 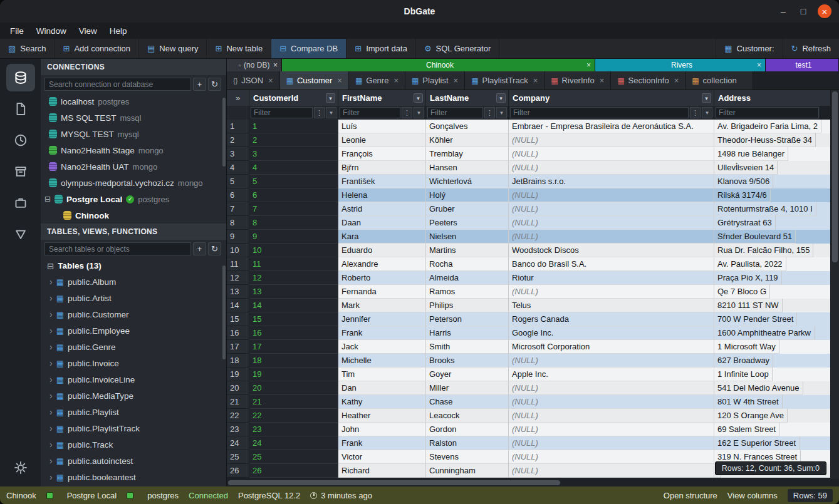 I want to click on menu-item: Window, so click(x=51, y=31).